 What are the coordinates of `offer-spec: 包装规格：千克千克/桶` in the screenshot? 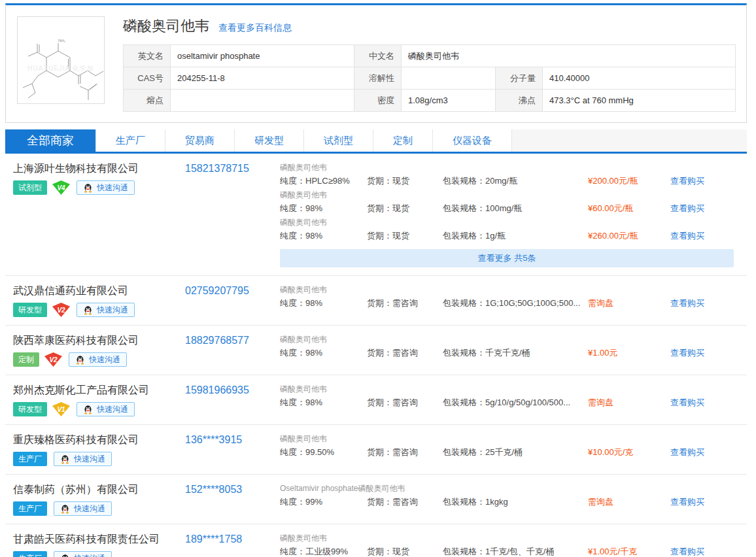 It's located at (515, 353).